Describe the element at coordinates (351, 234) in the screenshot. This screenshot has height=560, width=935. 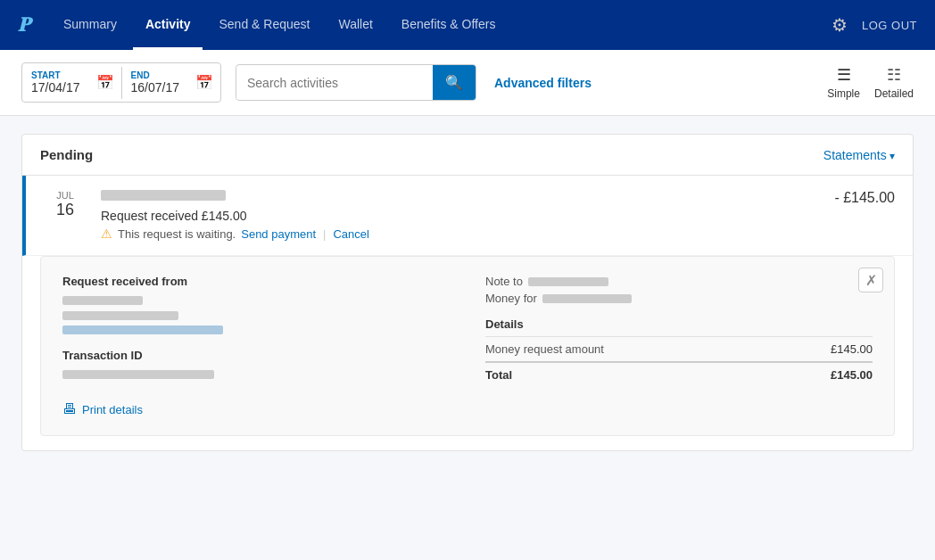
I see `cancel-link: Cancel` at that location.